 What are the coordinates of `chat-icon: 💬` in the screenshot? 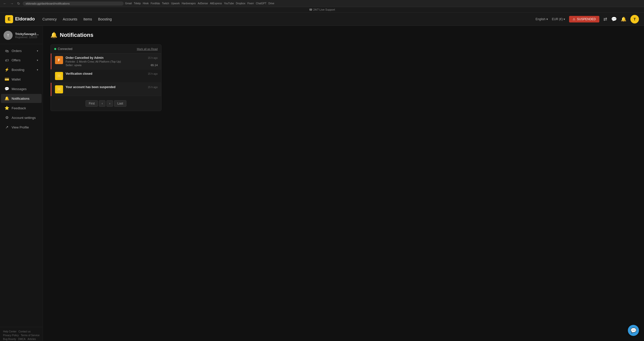 It's located at (614, 19).